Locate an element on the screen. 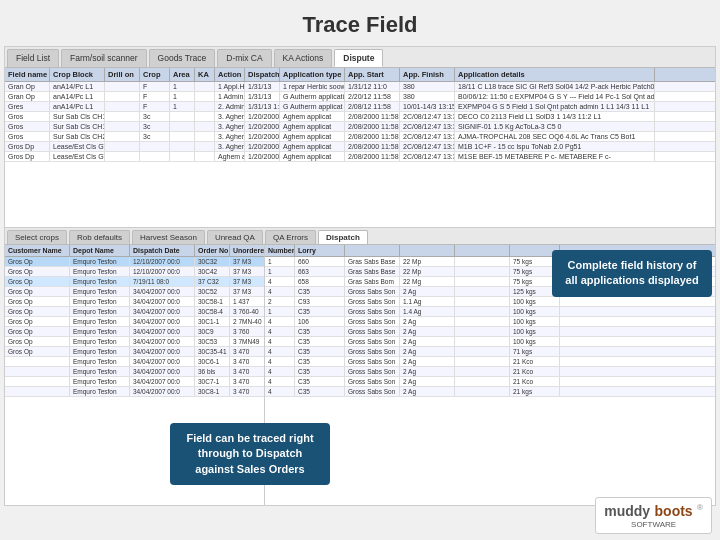  lower-table-row: Emquro Tesfon 34/04/2007 00:0 30C8-1 3 4… is located at coordinates (134, 392).